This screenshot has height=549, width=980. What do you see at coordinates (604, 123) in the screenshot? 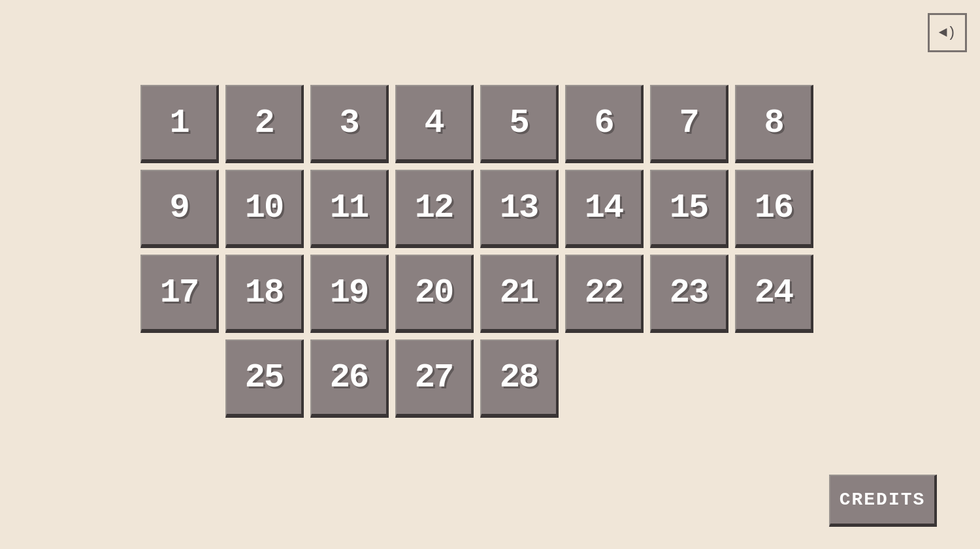
I see `level-number: 6` at bounding box center [604, 123].